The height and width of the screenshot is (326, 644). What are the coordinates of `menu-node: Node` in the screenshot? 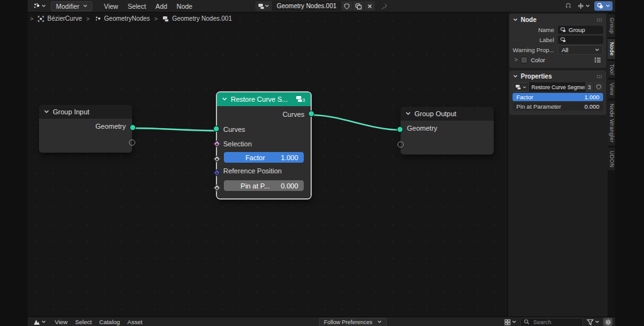 It's located at (185, 6).